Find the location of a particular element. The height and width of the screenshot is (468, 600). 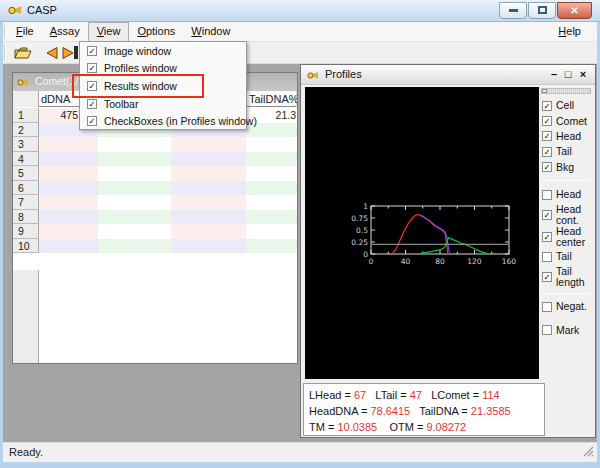

result-value: 10.0385 is located at coordinates (357, 427).